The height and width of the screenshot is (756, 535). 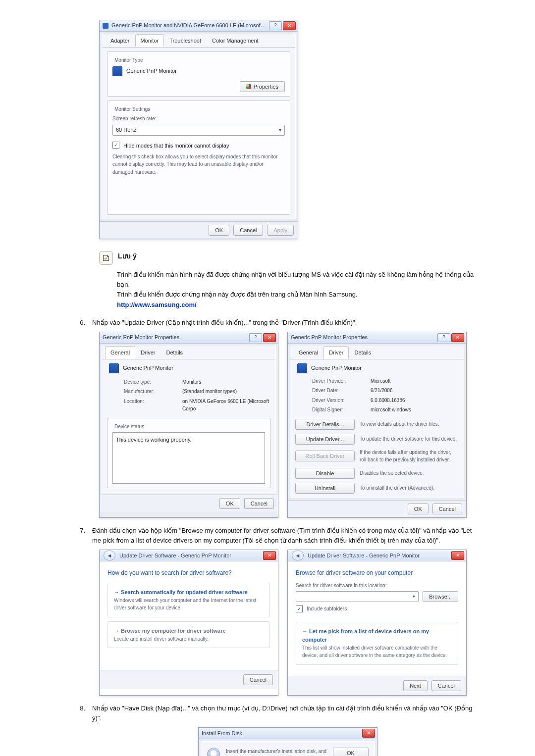 I want to click on group-monitor-settings: Monitor Settings Screen refresh rate: 60…, so click(x=199, y=158).